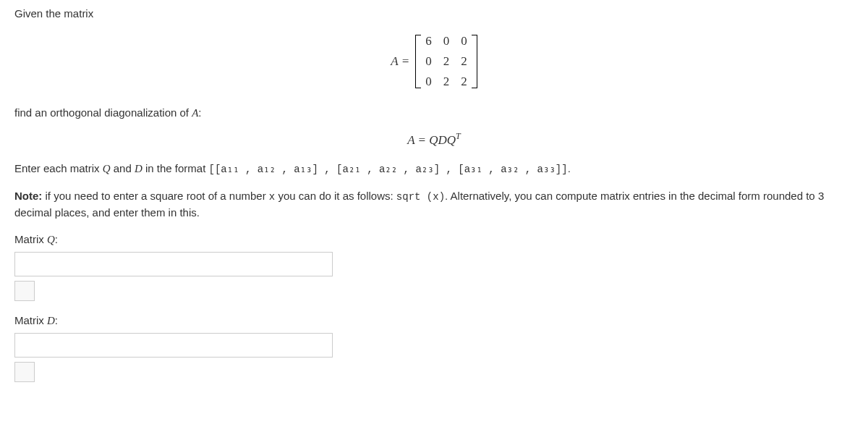  Describe the element at coordinates (434, 321) in the screenshot. I see `matrix-d-label: Matrix D:` at that location.